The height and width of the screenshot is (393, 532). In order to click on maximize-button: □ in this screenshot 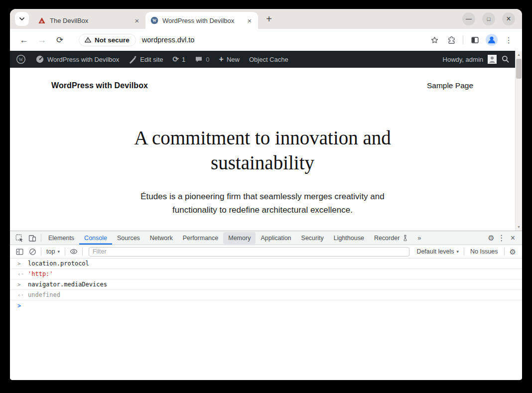, I will do `click(489, 19)`.